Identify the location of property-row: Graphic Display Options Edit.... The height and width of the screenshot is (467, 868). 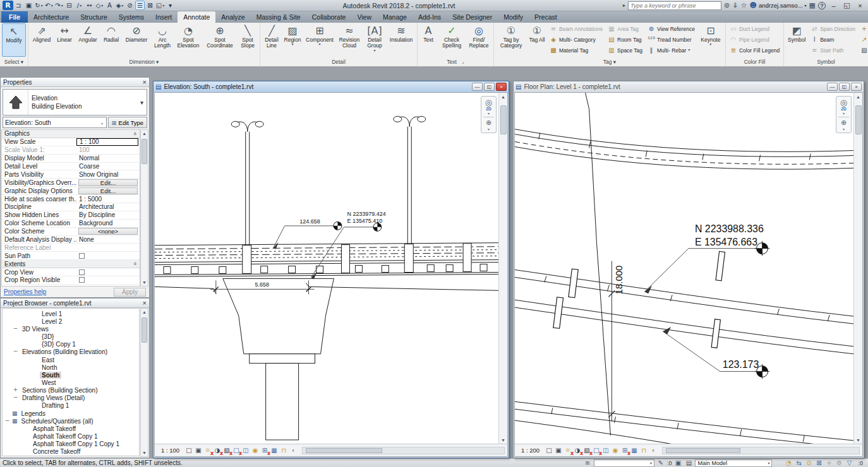
(71, 191).